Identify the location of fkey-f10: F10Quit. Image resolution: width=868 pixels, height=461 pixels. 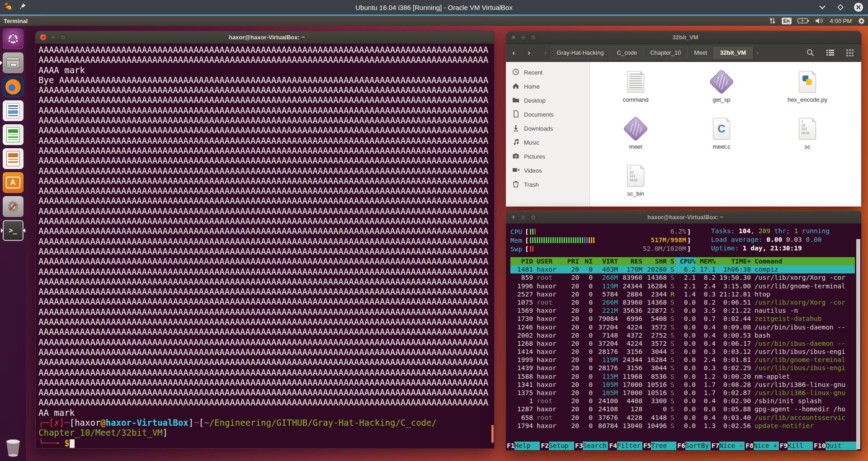
(835, 446).